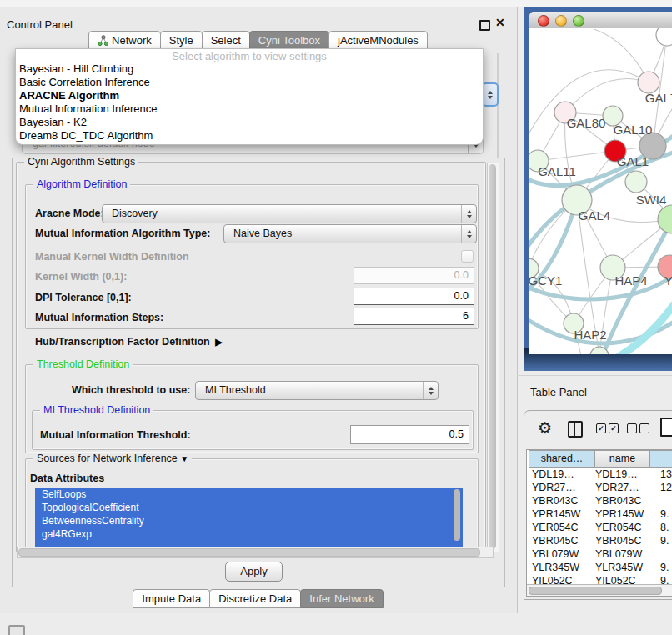  What do you see at coordinates (494, 358) in the screenshot?
I see `settings-vertical-scrollbar` at bounding box center [494, 358].